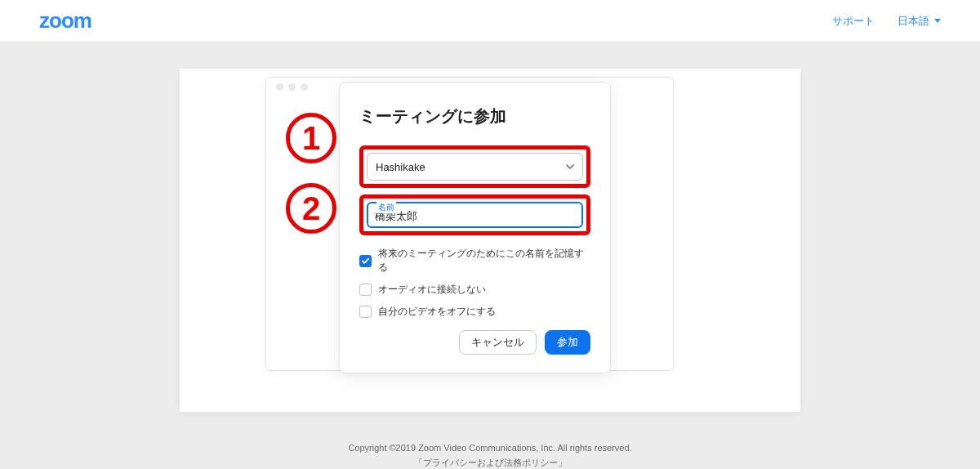 This screenshot has width=980, height=469. I want to click on join-button: 参加, so click(568, 342).